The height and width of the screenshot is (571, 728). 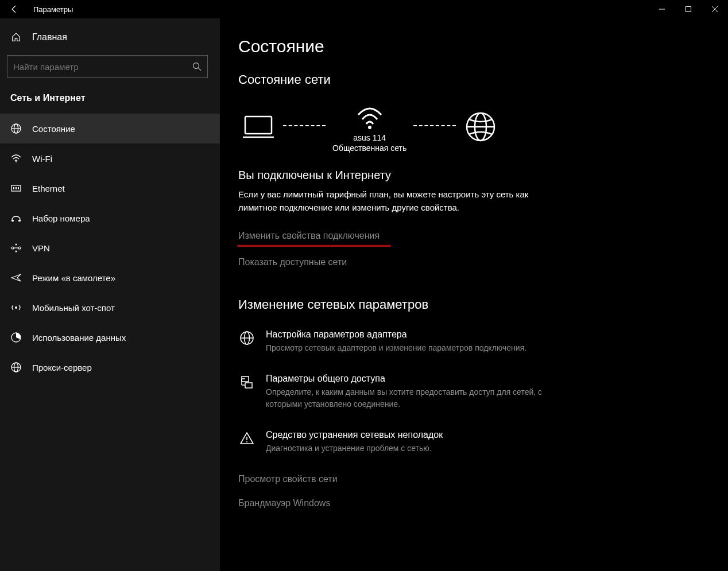 I want to click on proxy-icon, so click(x=16, y=367).